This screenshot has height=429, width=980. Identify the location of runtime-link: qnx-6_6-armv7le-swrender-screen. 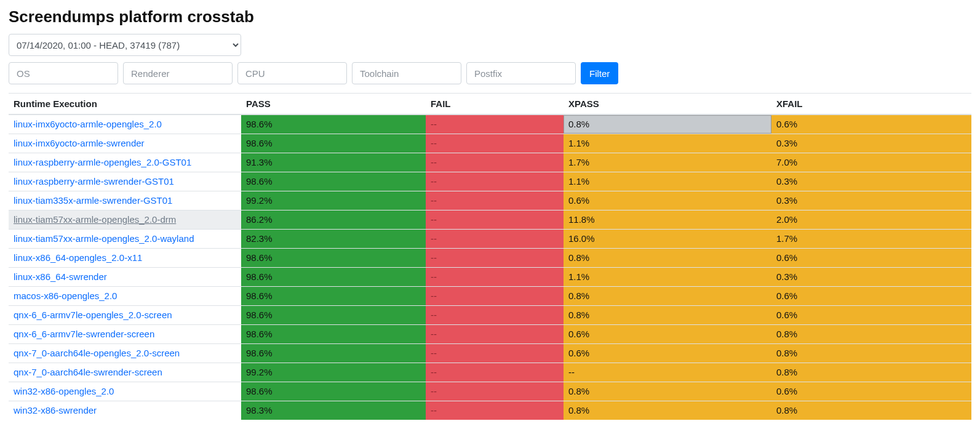
(84, 334).